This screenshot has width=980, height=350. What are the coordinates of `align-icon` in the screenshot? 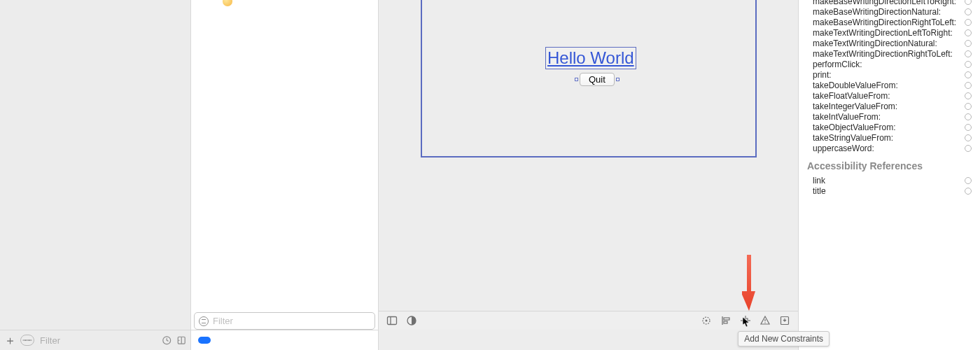 It's located at (726, 321).